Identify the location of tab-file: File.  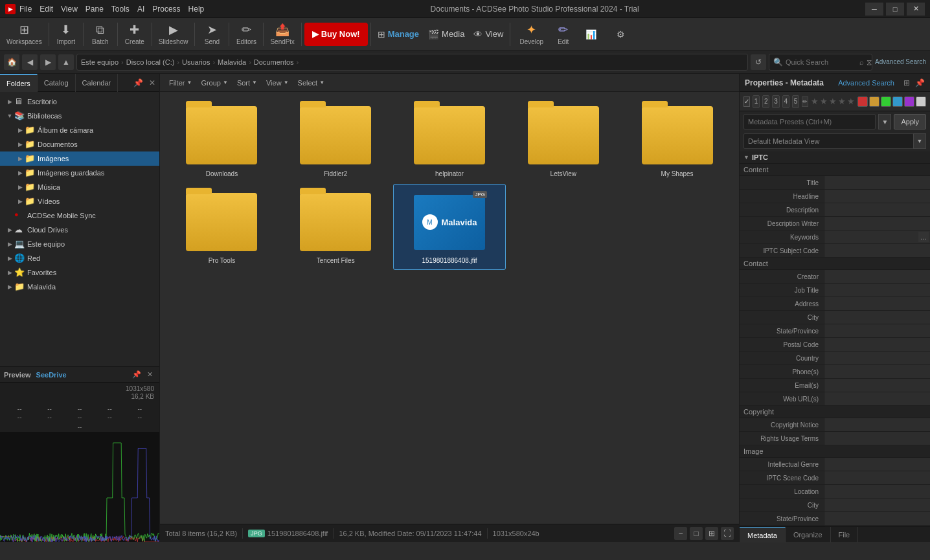
(845, 535).